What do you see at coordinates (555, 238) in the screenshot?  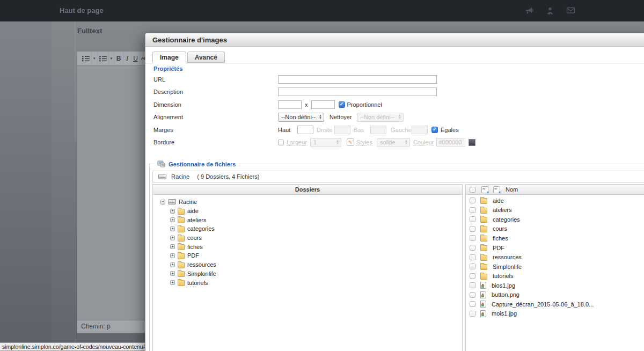 I see `file-list-folder-row: fiches` at bounding box center [555, 238].